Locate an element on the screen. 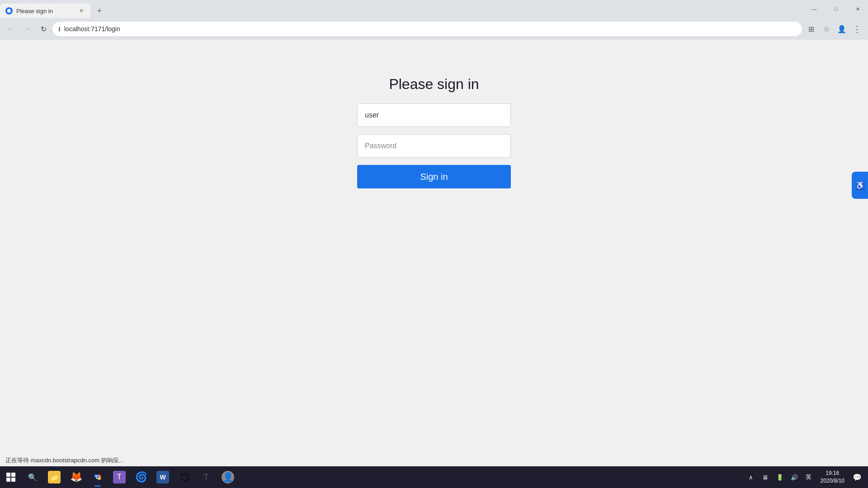  side-float-icon: ♿ is located at coordinates (860, 185).